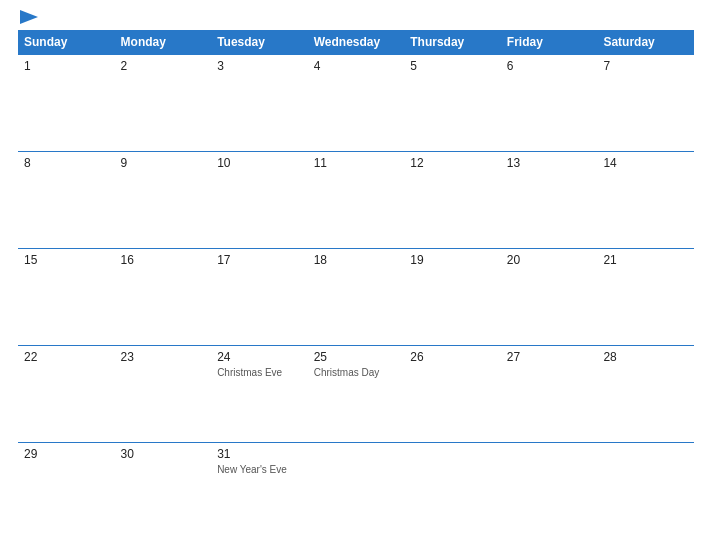 The height and width of the screenshot is (550, 712). What do you see at coordinates (452, 104) in the screenshot?
I see `calendar-cell: 5` at bounding box center [452, 104].